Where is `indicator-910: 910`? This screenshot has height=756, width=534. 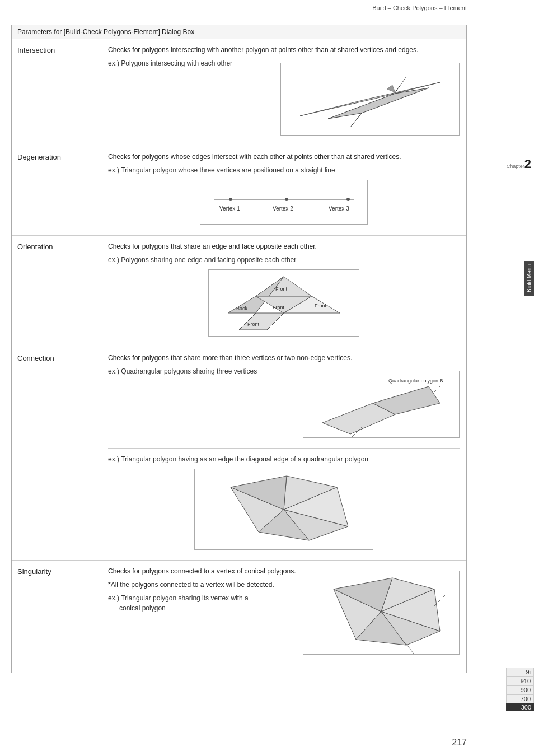 indicator-910: 910 is located at coordinates (520, 681).